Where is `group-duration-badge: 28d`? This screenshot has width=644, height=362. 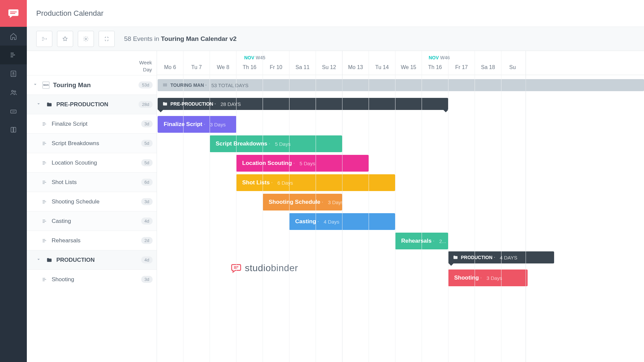
group-duration-badge: 28d is located at coordinates (146, 105).